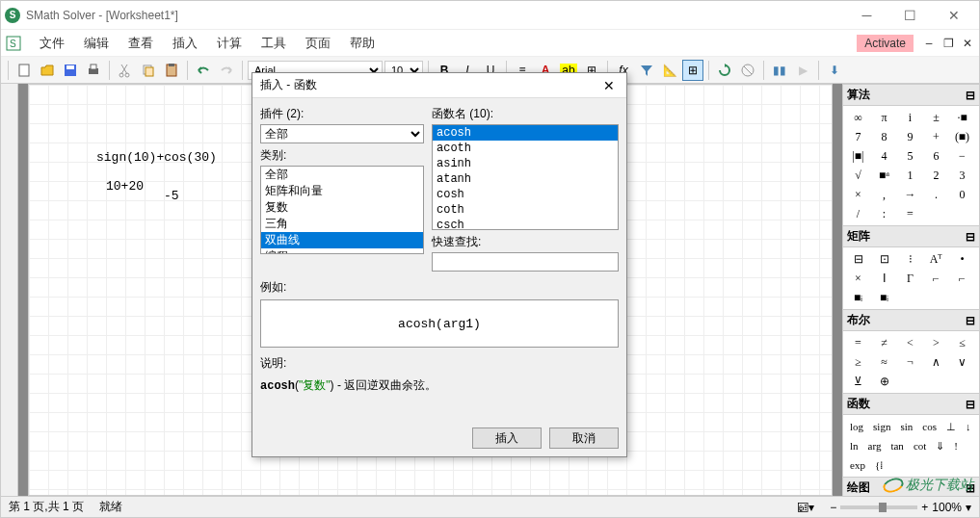 The height and width of the screenshot is (518, 980). What do you see at coordinates (854, 446) in the screenshot?
I see `palette-button: ln` at bounding box center [854, 446].